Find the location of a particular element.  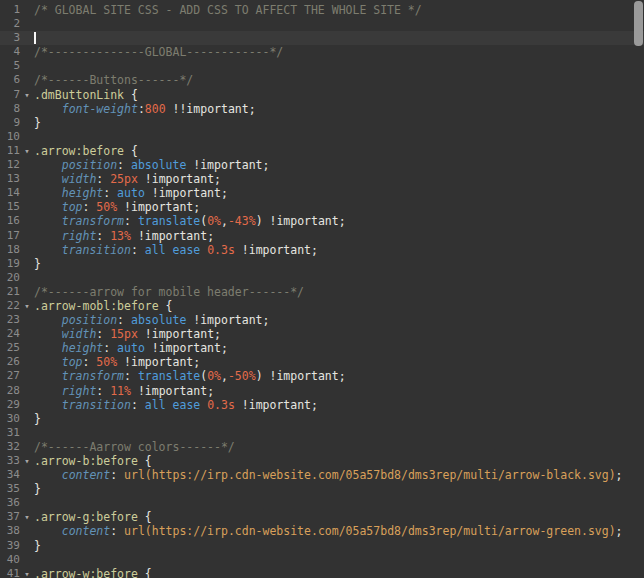

code-line: 13 width: 25px !important; is located at coordinates (322, 179).